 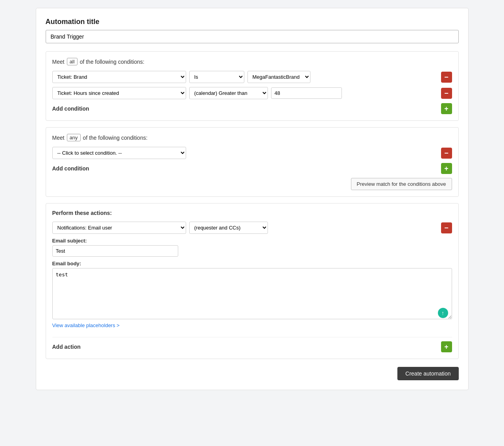 What do you see at coordinates (71, 168) in the screenshot?
I see `add-any-condition-label: Add condition` at bounding box center [71, 168].